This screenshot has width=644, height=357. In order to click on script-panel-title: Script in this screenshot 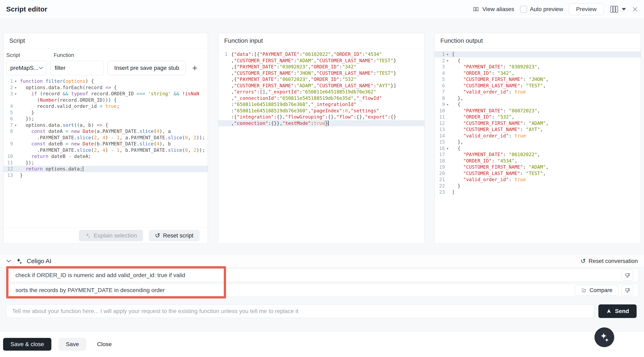, I will do `click(106, 40)`.